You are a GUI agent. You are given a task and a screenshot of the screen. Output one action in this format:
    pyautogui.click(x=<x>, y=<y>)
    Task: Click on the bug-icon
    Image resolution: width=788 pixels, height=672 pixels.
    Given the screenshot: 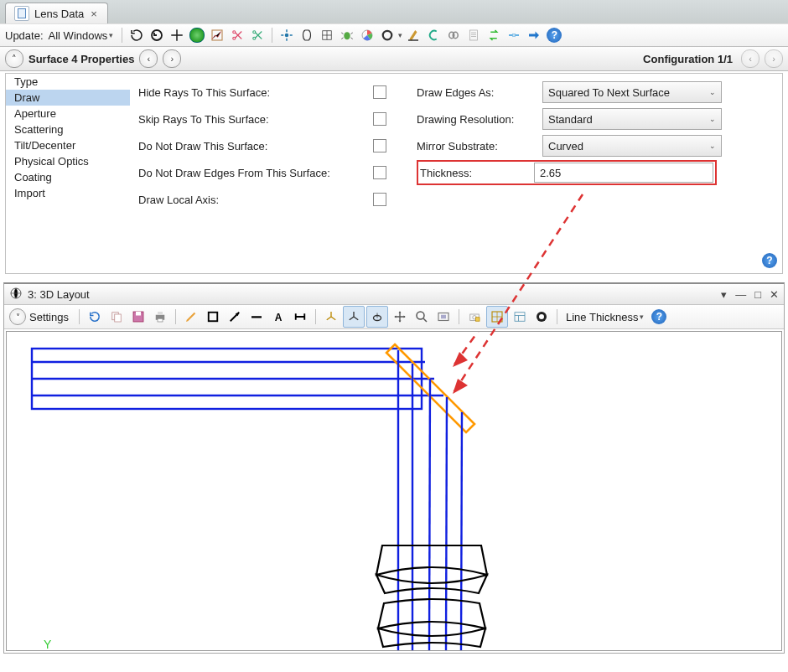 What is the action you would take?
    pyautogui.click(x=347, y=35)
    